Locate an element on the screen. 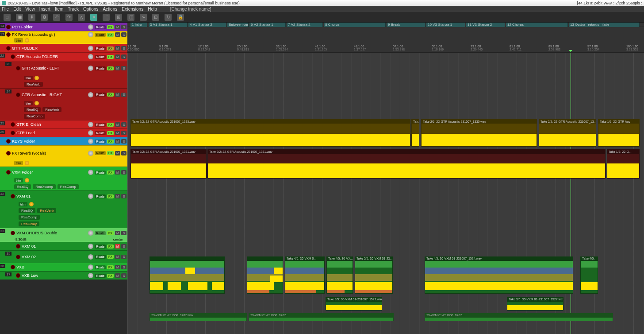  region: 4 V1-Stanza 2 is located at coordinates (207, 25).